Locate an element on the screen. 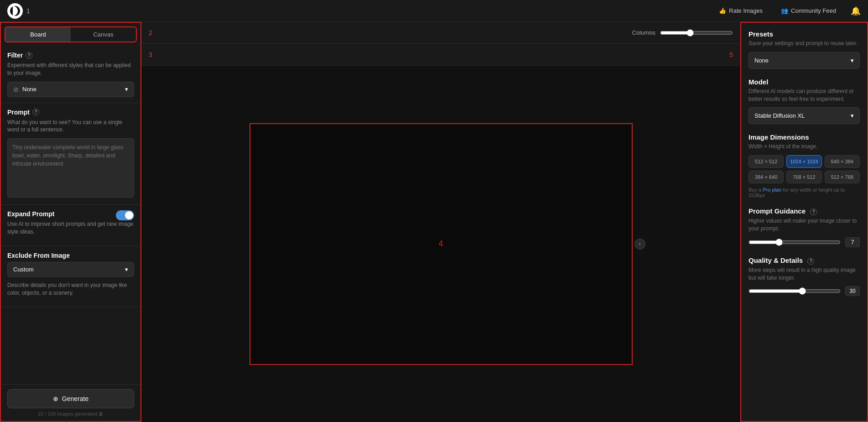  dimension-btn-3: 384 × 640 is located at coordinates (766, 177).